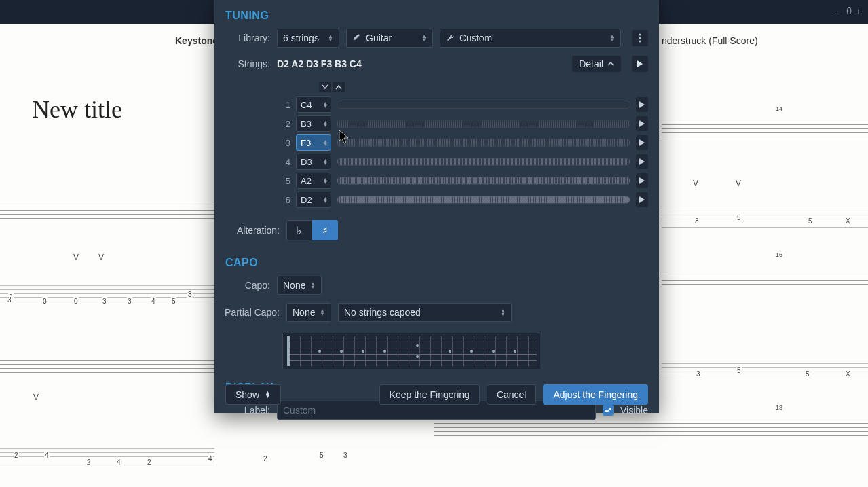  What do you see at coordinates (314, 105) in the screenshot?
I see `string-note-combo: C4▲▼` at bounding box center [314, 105].